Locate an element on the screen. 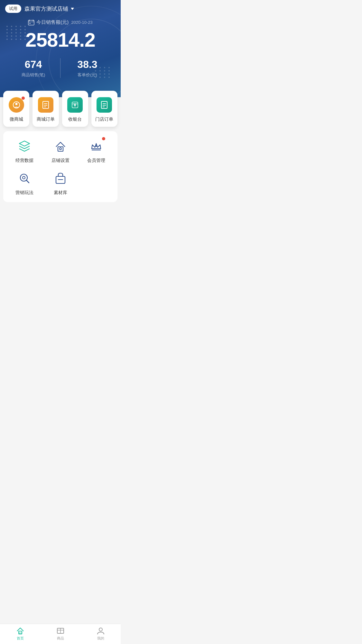 This screenshot has width=362, height=644. weishangcheng-label: 微商城 is located at coordinates (16, 119).